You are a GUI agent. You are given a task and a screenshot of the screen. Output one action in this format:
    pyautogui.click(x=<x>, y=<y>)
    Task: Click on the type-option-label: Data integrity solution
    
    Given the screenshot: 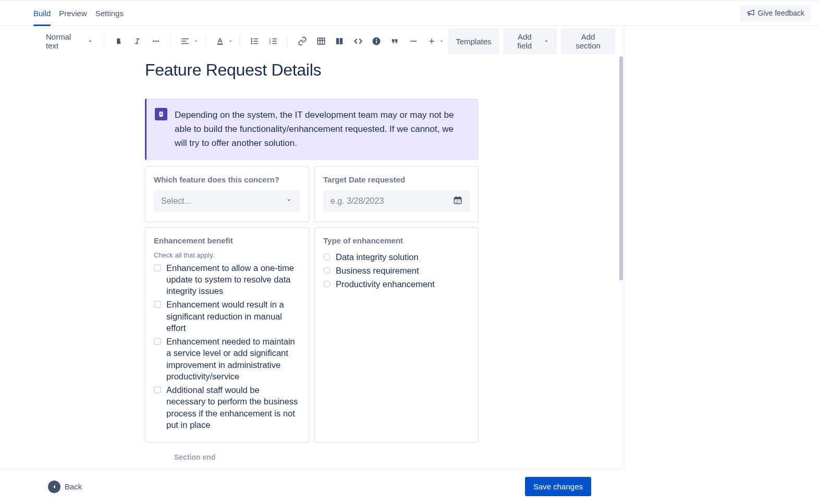 What is the action you would take?
    pyautogui.click(x=377, y=257)
    